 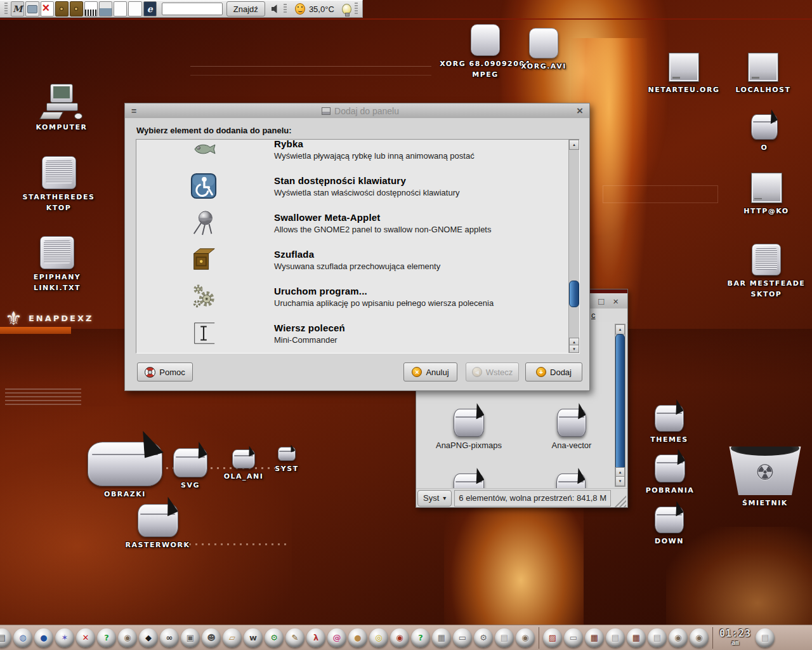 What do you see at coordinates (766, 272) in the screenshot?
I see `desktop-icon-bar-sktop: BAR MESTFEADE SKTOP` at bounding box center [766, 272].